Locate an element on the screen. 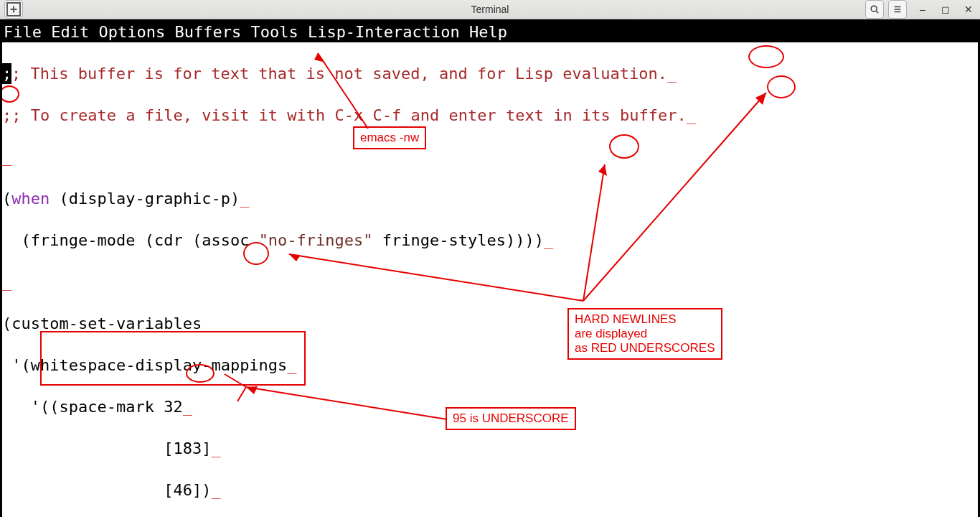 The height and width of the screenshot is (517, 980). buffer-line: (fringe-mode (cdr (assoc "no-fringes" fr… is located at coordinates (490, 240).